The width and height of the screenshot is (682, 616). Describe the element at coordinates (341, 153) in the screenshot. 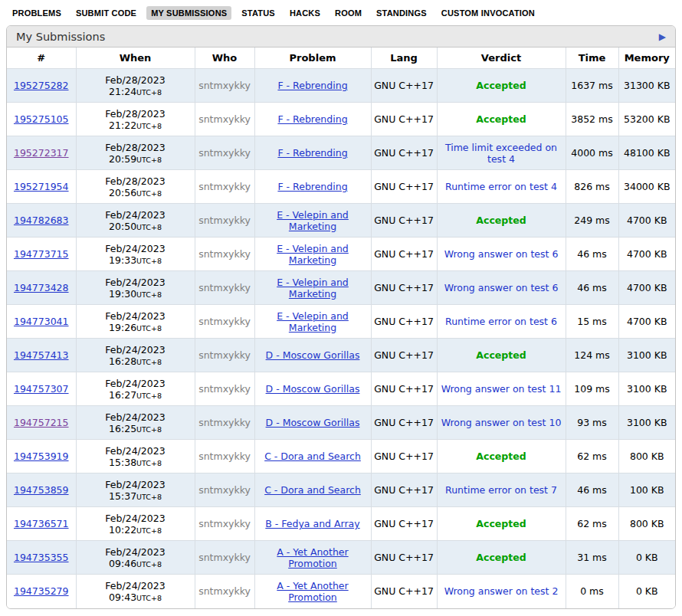

I see `submission-row: 195272317 Feb/28/2023 20:59UTC+8 sntmxyk…` at that location.